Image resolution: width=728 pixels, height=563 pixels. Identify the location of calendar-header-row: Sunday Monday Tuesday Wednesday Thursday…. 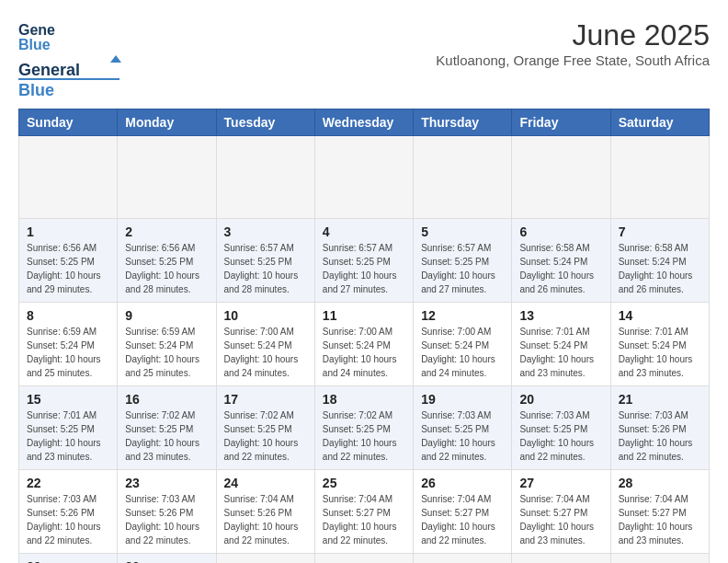
(364, 123).